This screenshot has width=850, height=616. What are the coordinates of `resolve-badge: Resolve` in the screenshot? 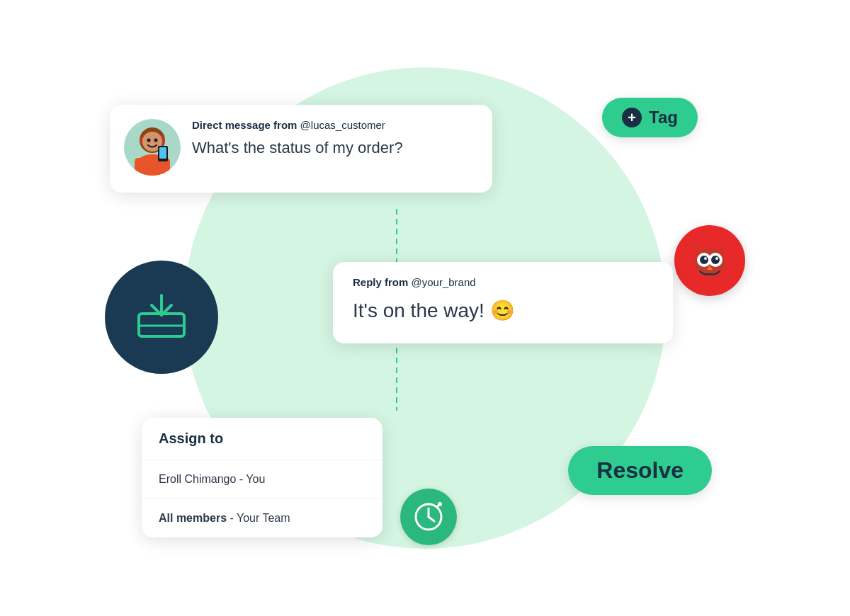 It's located at (640, 470).